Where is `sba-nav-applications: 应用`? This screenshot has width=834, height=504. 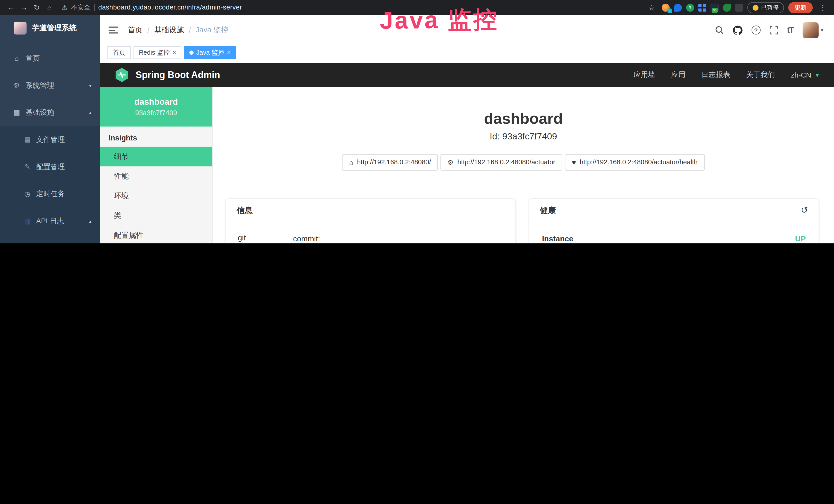
sba-nav-applications: 应用 is located at coordinates (678, 75).